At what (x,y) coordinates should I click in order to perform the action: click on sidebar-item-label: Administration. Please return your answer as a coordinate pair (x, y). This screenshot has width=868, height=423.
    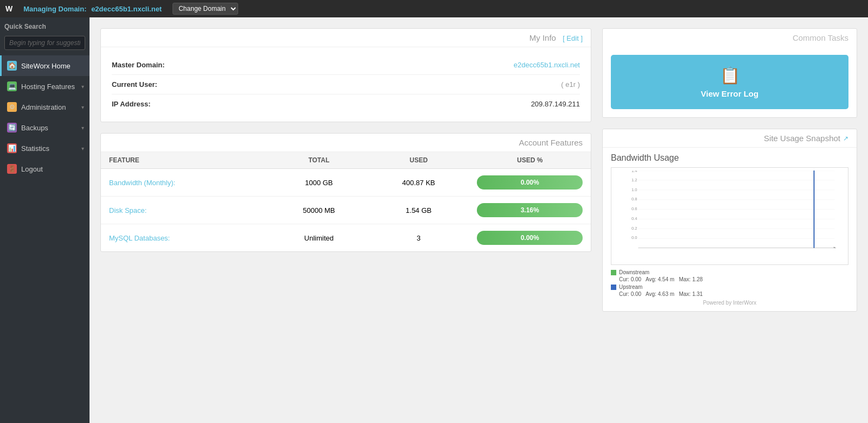
    Looking at the image, I should click on (43, 108).